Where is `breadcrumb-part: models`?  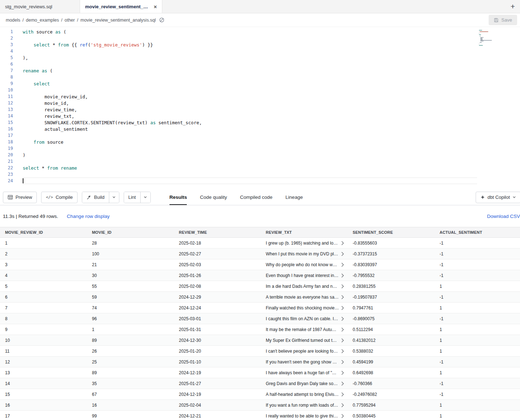
breadcrumb-part: models is located at coordinates (13, 20).